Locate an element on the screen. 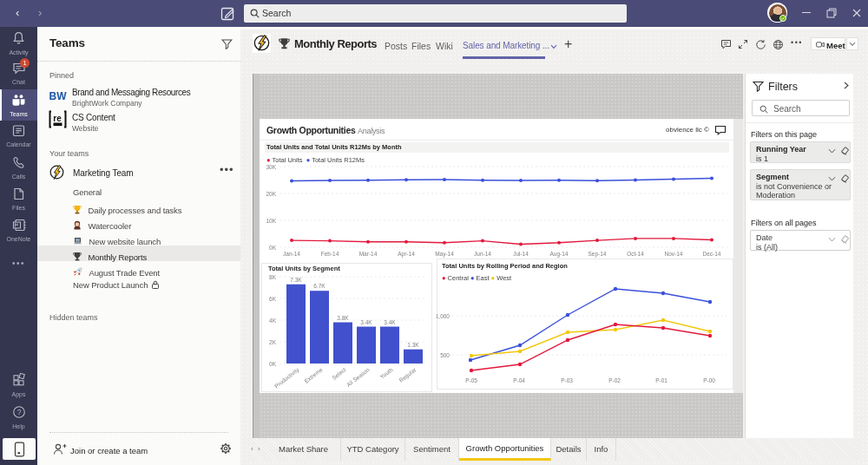  svg-text: Apr-14 is located at coordinates (406, 254).